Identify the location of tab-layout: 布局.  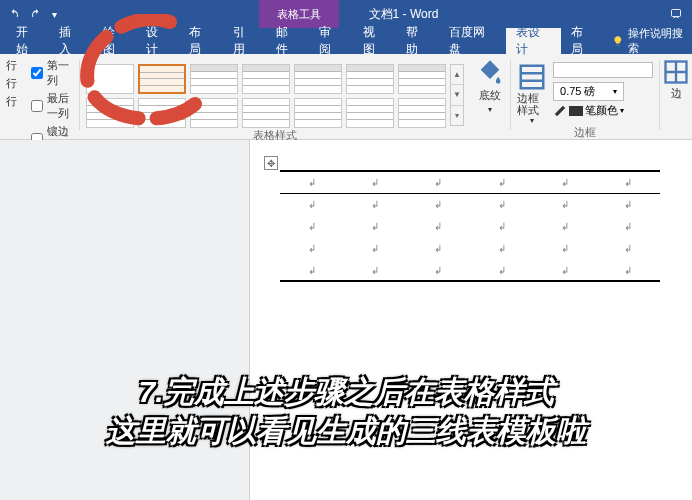
(200, 41).